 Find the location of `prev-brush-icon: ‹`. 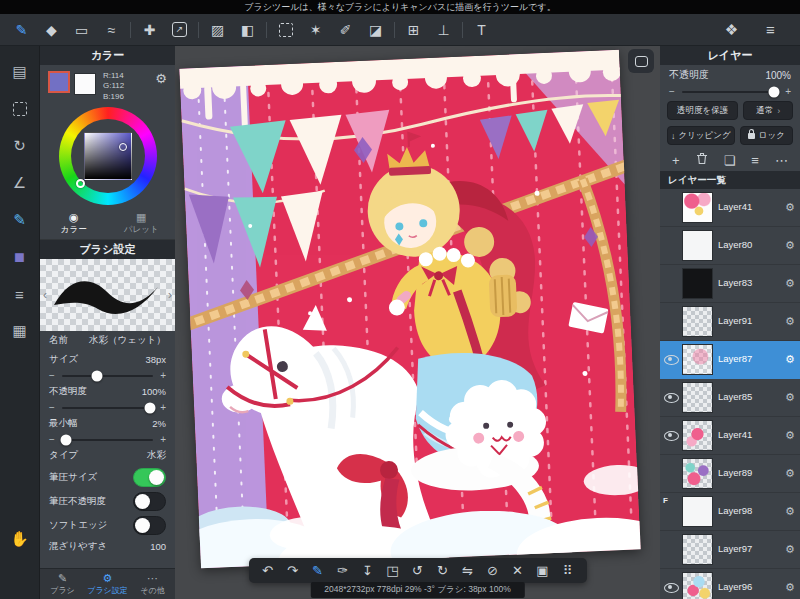

prev-brush-icon: ‹ is located at coordinates (45, 295).